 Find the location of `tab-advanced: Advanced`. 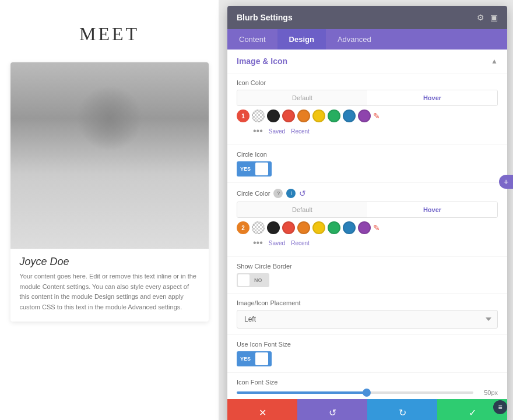

tab-advanced: Advanced is located at coordinates (354, 40).